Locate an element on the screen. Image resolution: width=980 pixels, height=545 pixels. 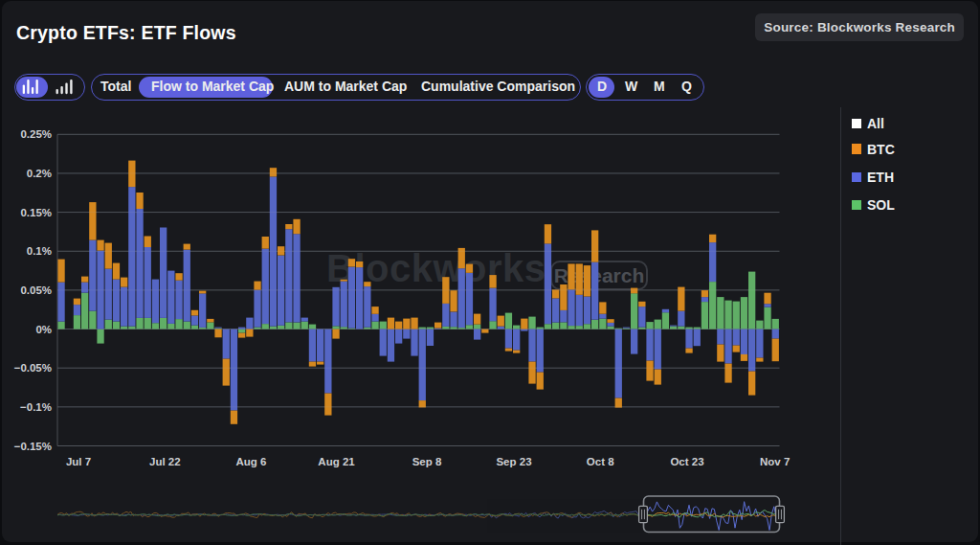
svg-text: −0.1% is located at coordinates (36, 407).